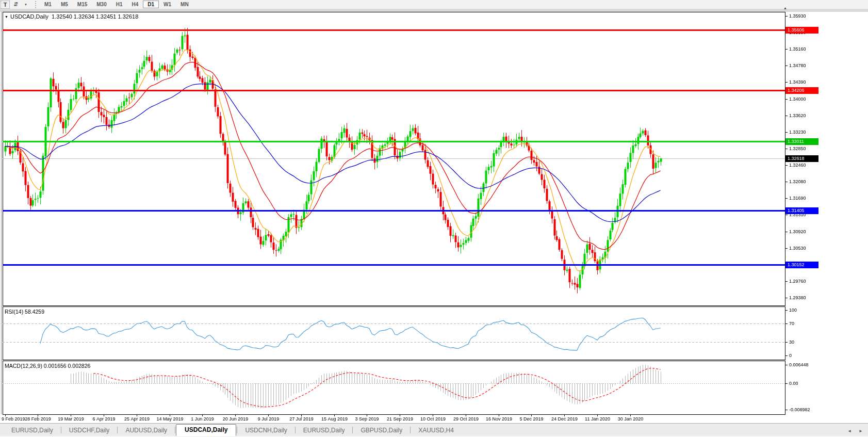 The height and width of the screenshot is (437, 868). Describe the element at coordinates (32, 430) in the screenshot. I see `chart-tab-eurusd-0: EURUSD,Daily` at that location.